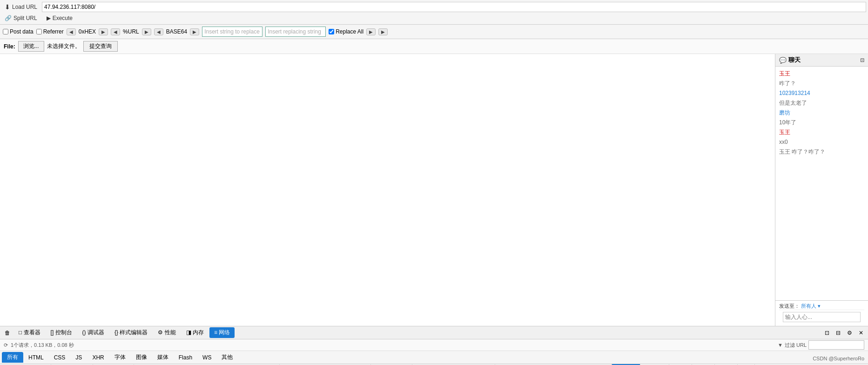  I want to click on chat-expand-icon: ⊡, so click(862, 61).